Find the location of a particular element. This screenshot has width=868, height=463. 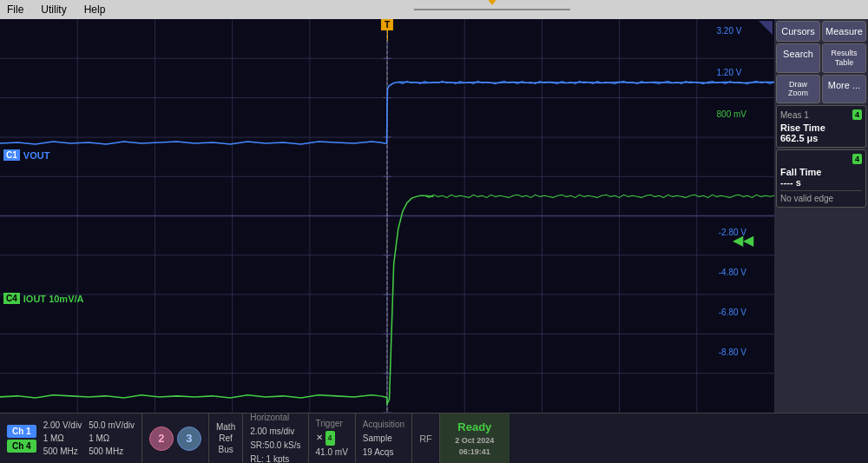

ch1-info: Ch 1 Ch 4 2.00 V/div 1 MΩ 500 MHz 50.0 m… is located at coordinates (71, 438).